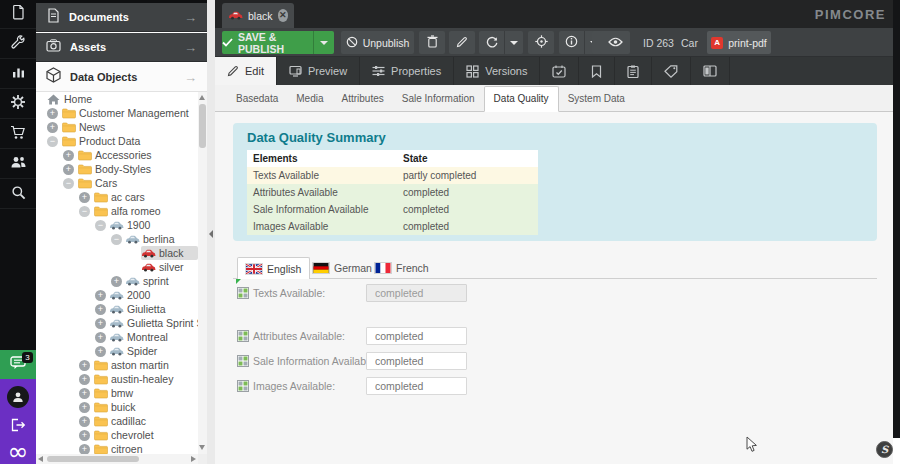 The image size is (900, 464). Describe the element at coordinates (202, 273) in the screenshot. I see `tree-vertical-scrollbar` at that location.